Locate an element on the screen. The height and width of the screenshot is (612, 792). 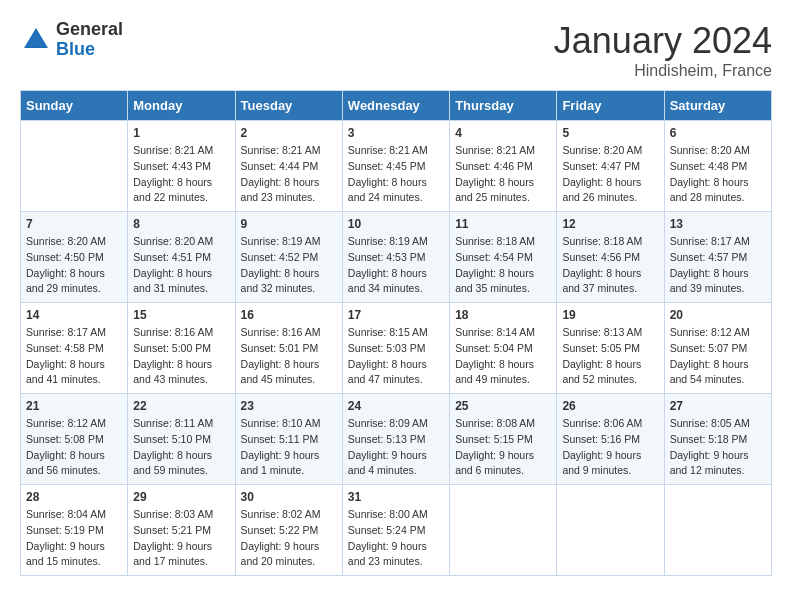
day-number: 30 is located at coordinates (289, 497).